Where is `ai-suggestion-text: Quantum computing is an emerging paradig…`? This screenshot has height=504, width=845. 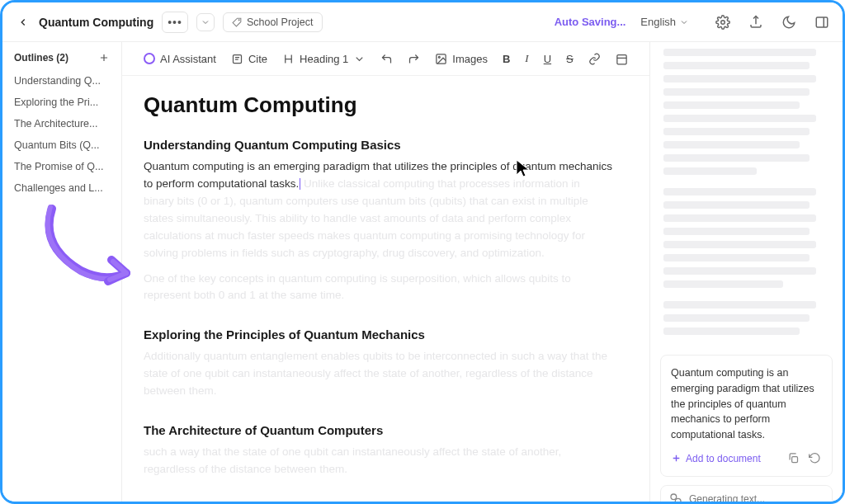
ai-suggestion-text: Quantum computing is an emerging paradig… is located at coordinates (746, 404).